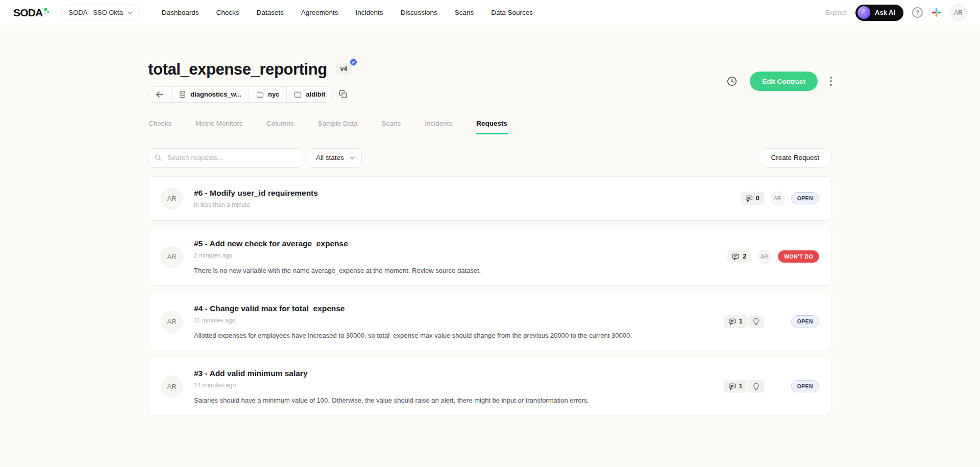  I want to click on page-title: total_expense_reporting, so click(238, 69).